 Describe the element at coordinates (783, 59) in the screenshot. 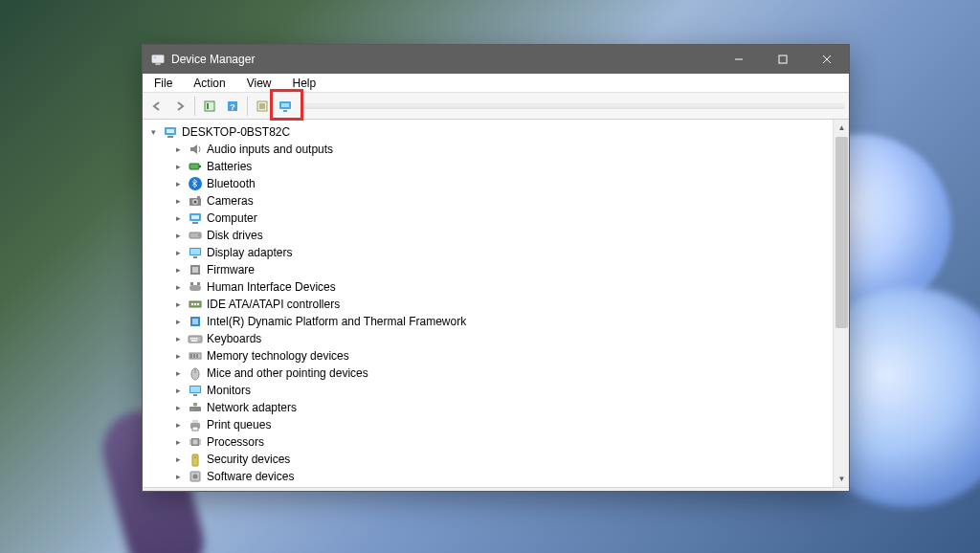

I see `maximize-button` at that location.